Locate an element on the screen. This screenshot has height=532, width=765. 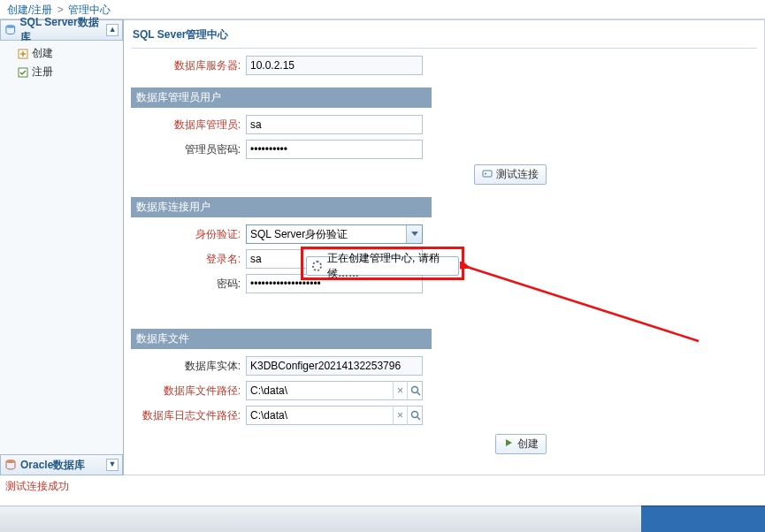
auth-label: 身份验证: is located at coordinates (188, 235).